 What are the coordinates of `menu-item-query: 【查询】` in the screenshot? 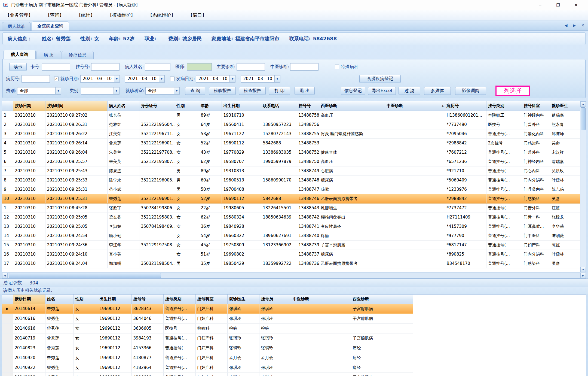 It's located at (55, 15).